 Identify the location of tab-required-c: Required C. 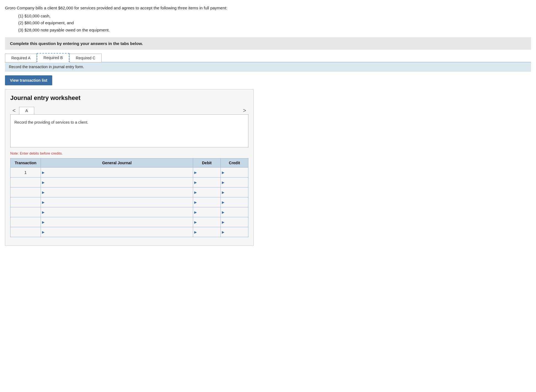
(86, 58).